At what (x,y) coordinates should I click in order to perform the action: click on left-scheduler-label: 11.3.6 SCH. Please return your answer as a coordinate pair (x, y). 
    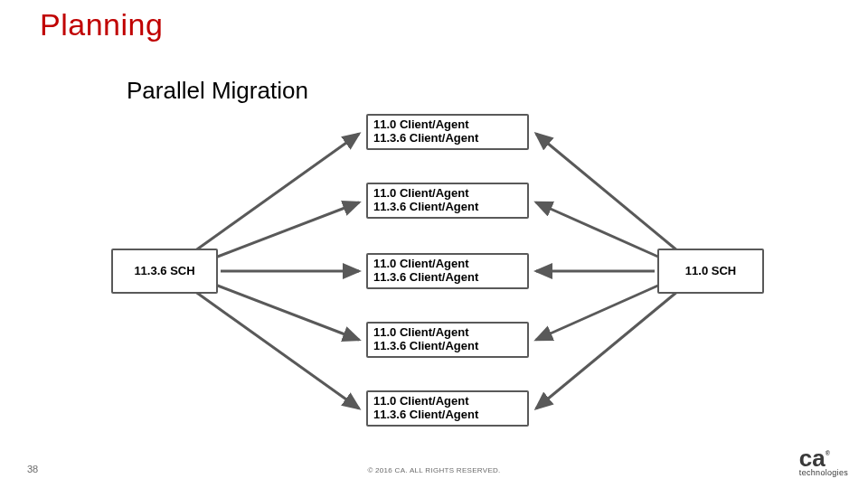
    Looking at the image, I should click on (165, 271).